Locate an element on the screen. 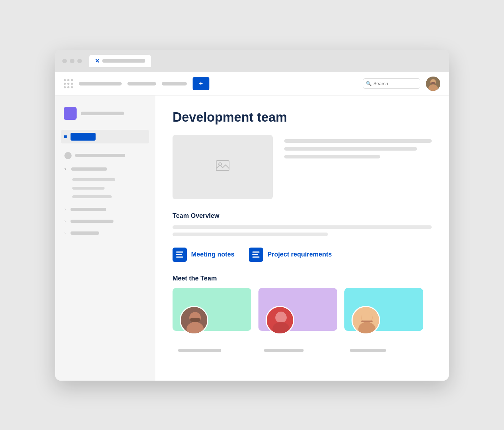 The image size is (504, 430). traffic-light-minimize is located at coordinates (72, 61).